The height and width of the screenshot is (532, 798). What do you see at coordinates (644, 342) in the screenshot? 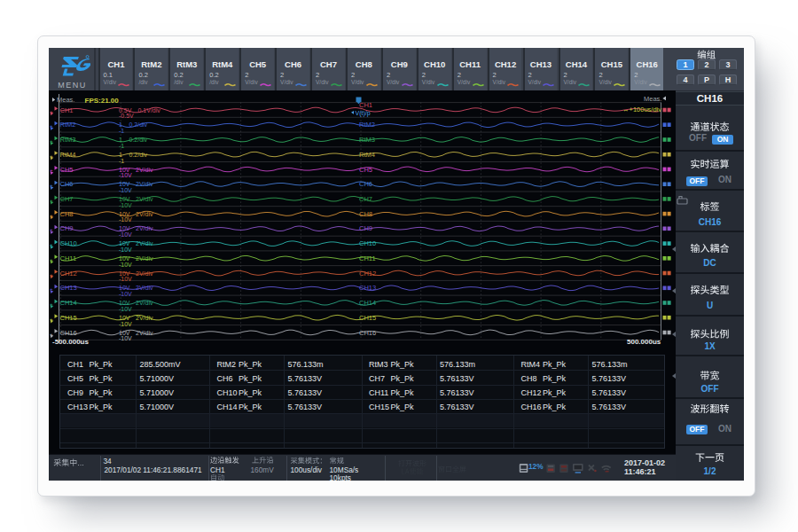
I see `svg-text: 500.000us` at bounding box center [644, 342].